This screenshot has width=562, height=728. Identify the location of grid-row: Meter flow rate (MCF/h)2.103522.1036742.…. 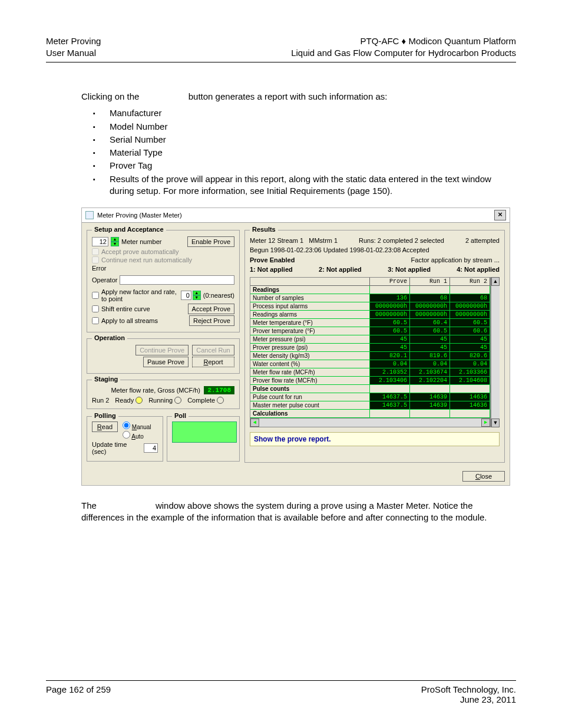
(370, 373).